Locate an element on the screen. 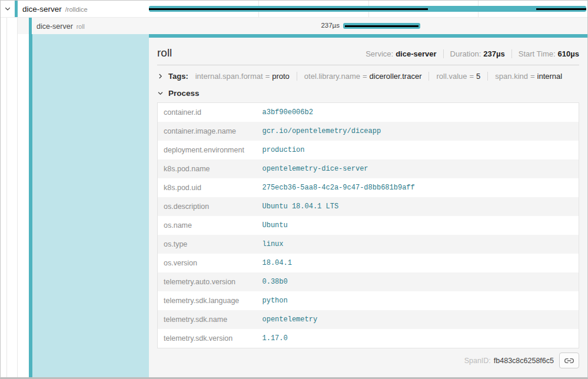 Image resolution: width=588 pixels, height=379 pixels. tag-value: diceroller.tracer is located at coordinates (396, 77).